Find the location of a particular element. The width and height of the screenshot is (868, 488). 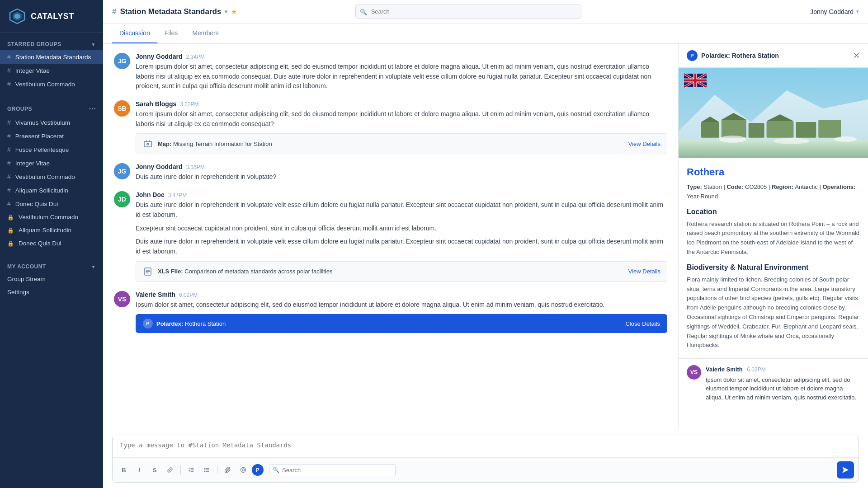

panel-preview-body: Valerie Smith 6.02PM Ipsum dolor sit ame… is located at coordinates (783, 383).